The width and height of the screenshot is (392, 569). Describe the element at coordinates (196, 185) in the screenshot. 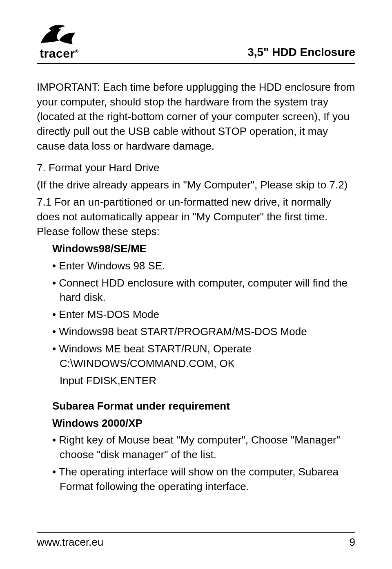

I see `section-7-note: (If the drive already appears in "My Com…` at that location.